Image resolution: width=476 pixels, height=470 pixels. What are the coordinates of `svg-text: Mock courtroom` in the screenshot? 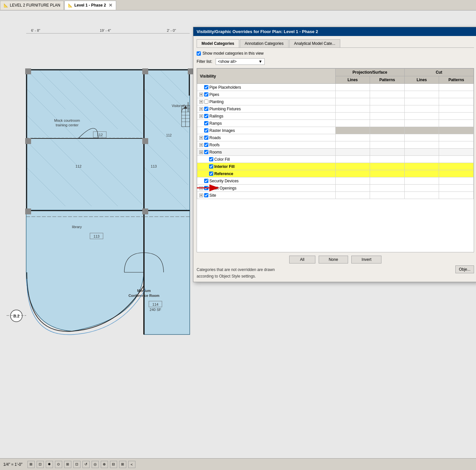 It's located at (67, 120).